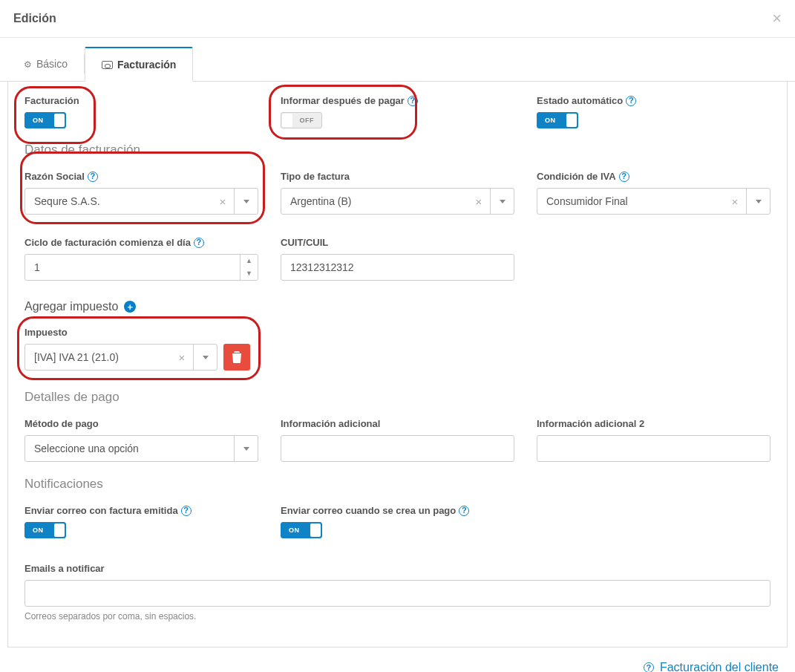 Image resolution: width=795 pixels, height=672 pixels. What do you see at coordinates (141, 177) in the screenshot?
I see `razon-social-label: Razón Social` at bounding box center [141, 177].